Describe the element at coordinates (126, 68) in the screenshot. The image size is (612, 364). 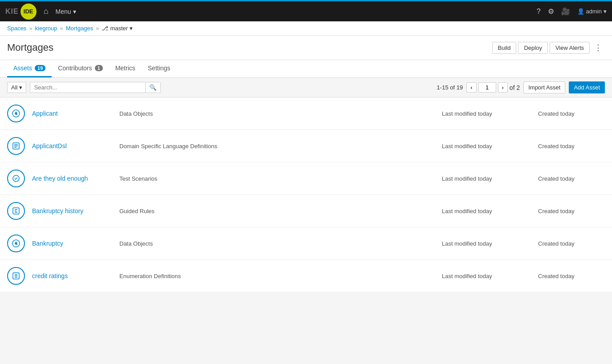
I see `tab-metrics-label: Metrics` at that location.